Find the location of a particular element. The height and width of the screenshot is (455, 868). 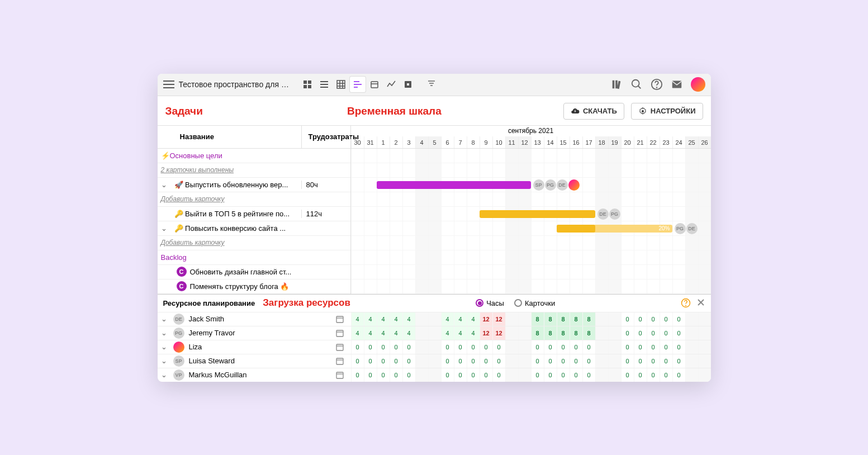

person-avatar: VP is located at coordinates (179, 375).